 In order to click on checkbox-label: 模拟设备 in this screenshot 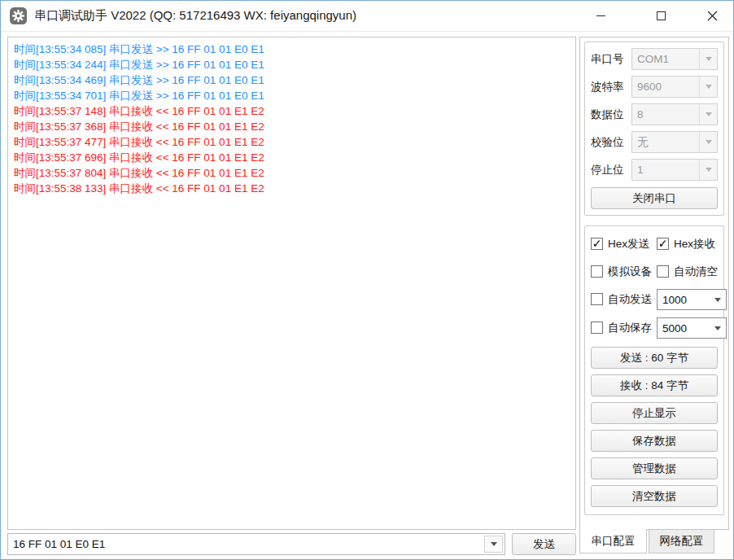, I will do `click(630, 272)`.